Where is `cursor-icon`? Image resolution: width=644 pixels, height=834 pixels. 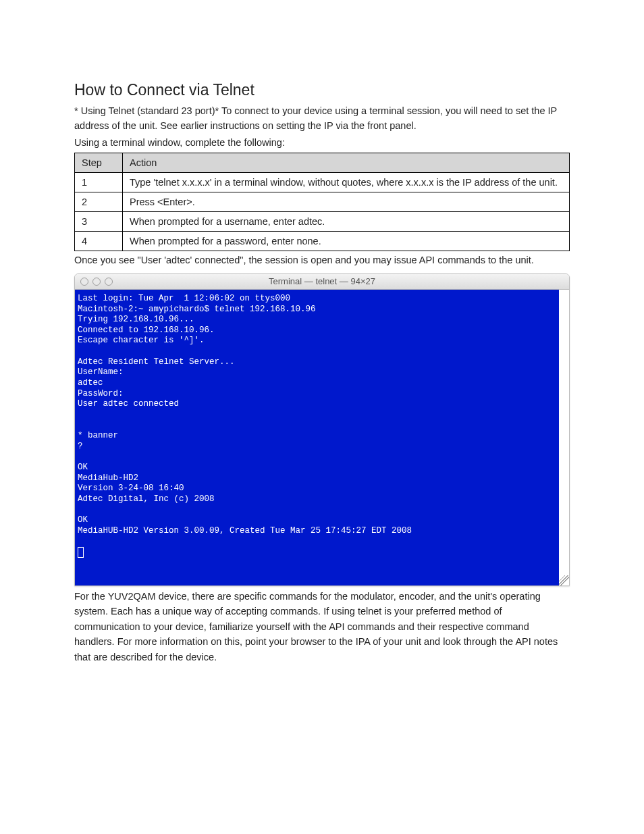 cursor-icon is located at coordinates (81, 552).